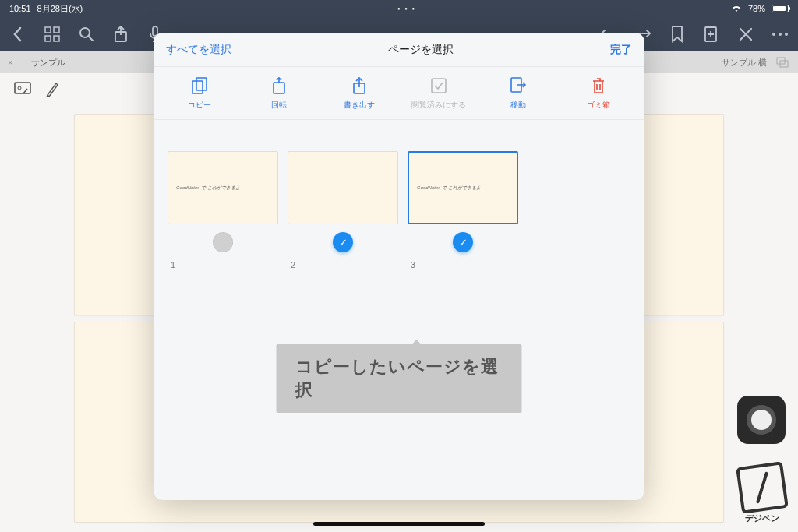  Describe the element at coordinates (343, 210) in the screenshot. I see `thumb-item: ✓ 2` at that location.